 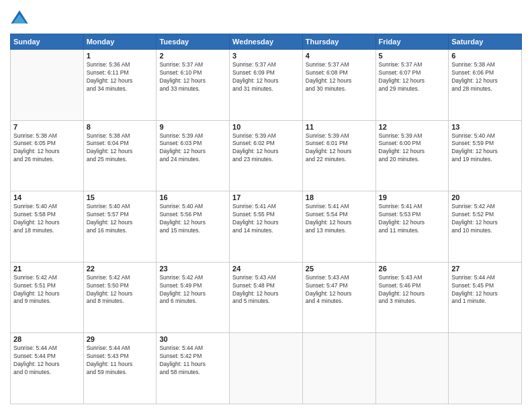 I want to click on calendar-cell: 11Sunrise: 5:39 AM Sunset: 6:01 PM Dayli…, so click(x=339, y=156).